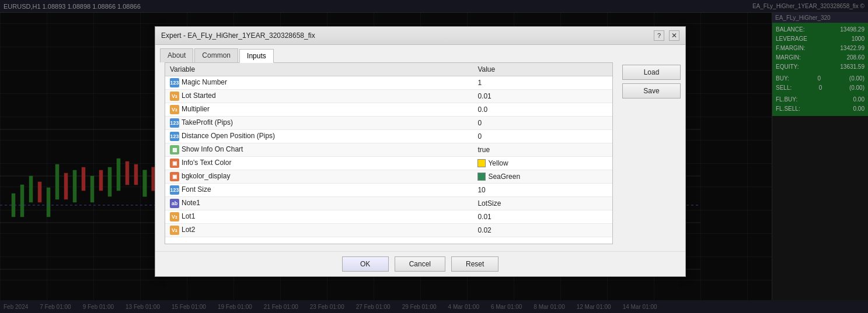 This screenshot has height=313, width=868. Describe the element at coordinates (389, 110) in the screenshot. I see `table-row: V₂Multiplier0.0` at that location.